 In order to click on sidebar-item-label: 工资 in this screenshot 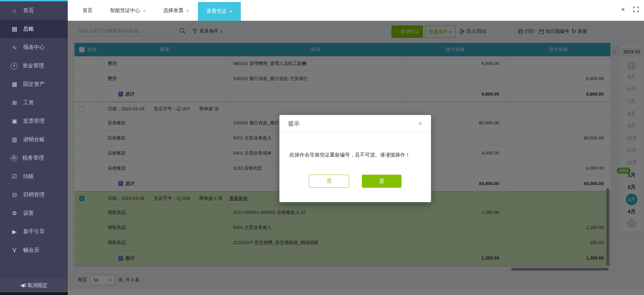, I will do `click(29, 103)`.